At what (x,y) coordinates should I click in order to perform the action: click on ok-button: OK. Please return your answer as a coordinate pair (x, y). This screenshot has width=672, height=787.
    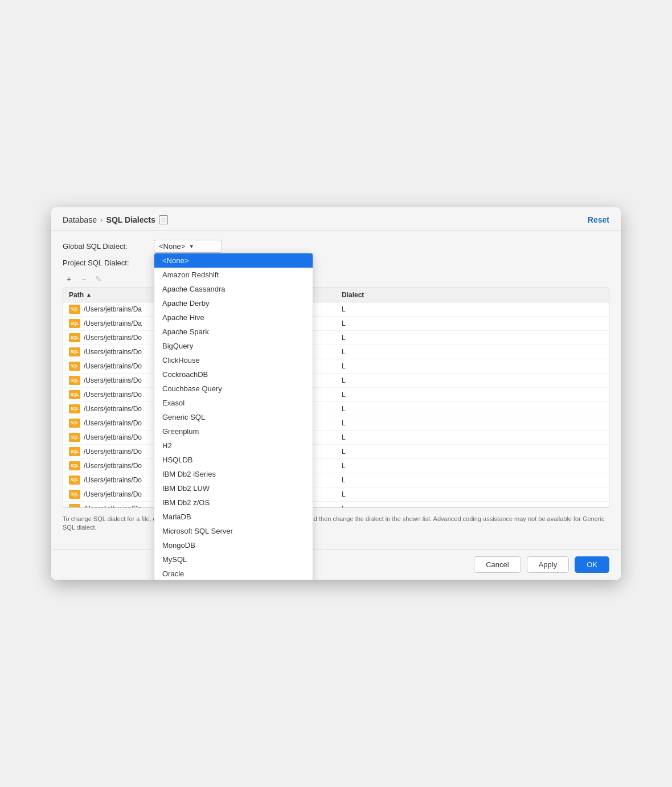
    Looking at the image, I should click on (592, 565).